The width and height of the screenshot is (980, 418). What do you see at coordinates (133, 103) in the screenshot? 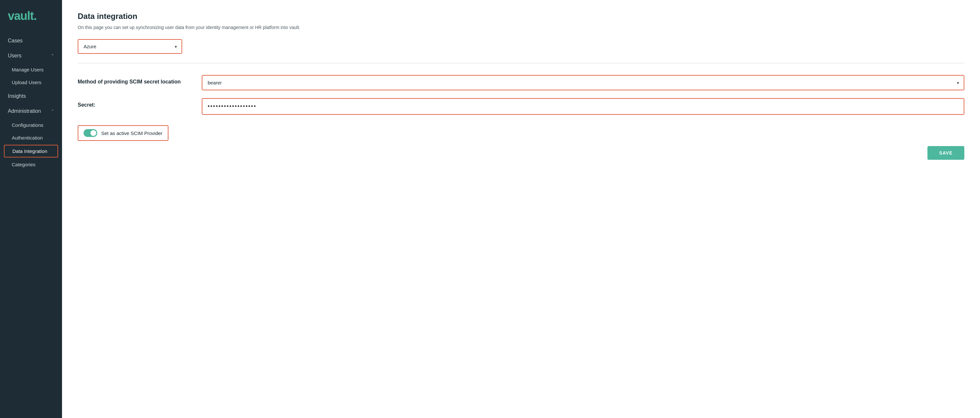
I see `secret-label: Secret:` at bounding box center [133, 103].